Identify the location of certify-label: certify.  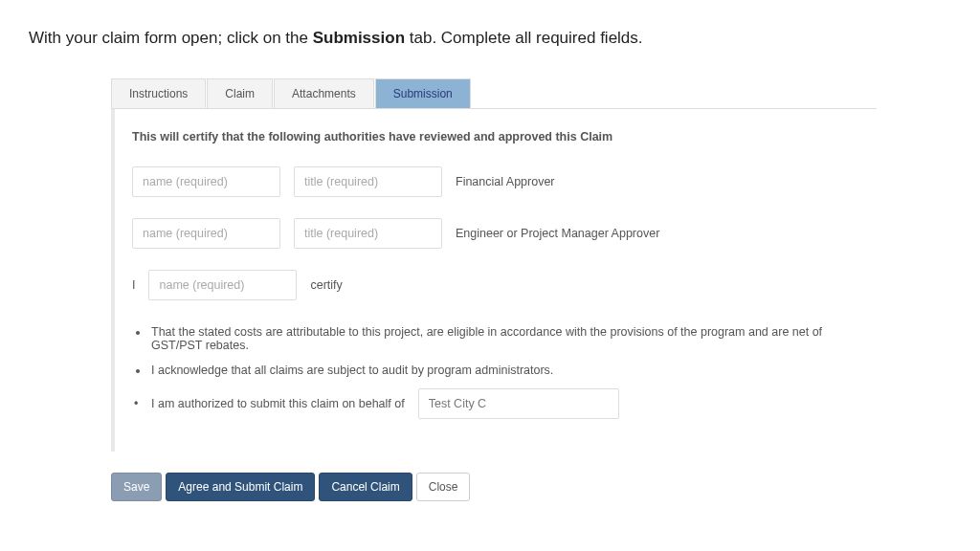
(325, 285).